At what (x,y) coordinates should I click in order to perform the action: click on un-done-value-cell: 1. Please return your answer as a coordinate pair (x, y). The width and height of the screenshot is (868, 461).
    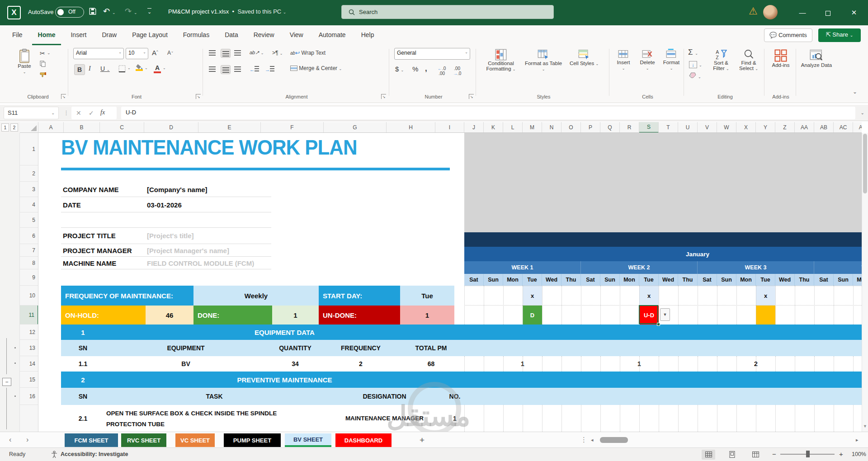
    Looking at the image, I should click on (427, 315).